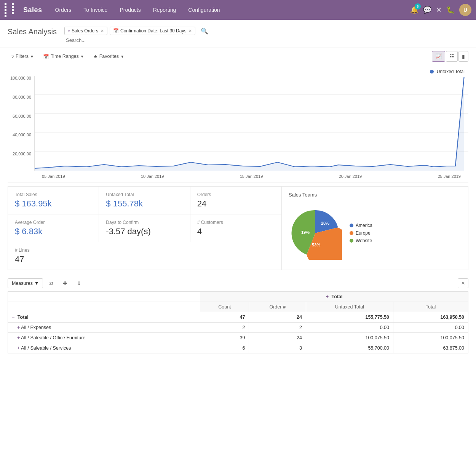 The width and height of the screenshot is (476, 457). What do you see at coordinates (236, 204) in the screenshot?
I see `orders-value: 24` at bounding box center [236, 204].